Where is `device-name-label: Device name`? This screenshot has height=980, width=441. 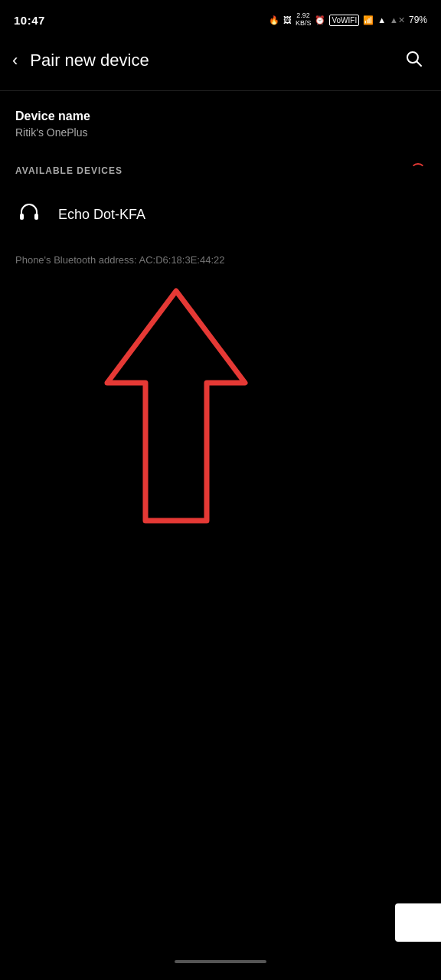
device-name-label: Device name is located at coordinates (220, 116).